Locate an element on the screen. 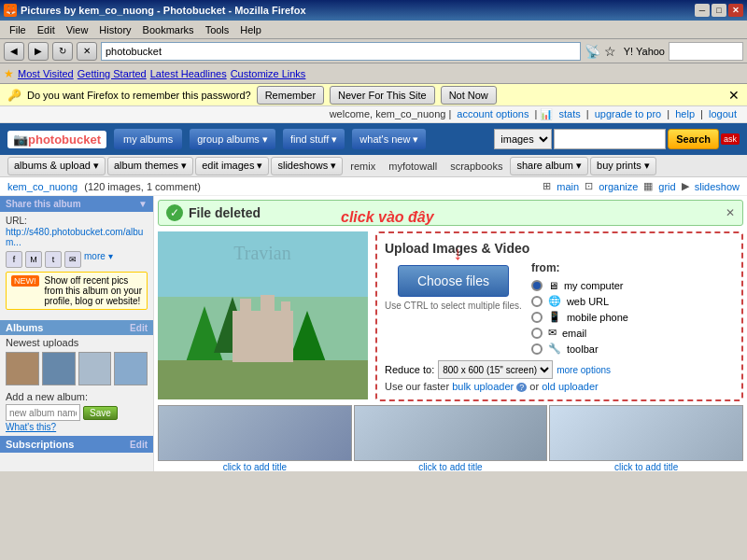  facebook-icon: f is located at coordinates (14, 259).